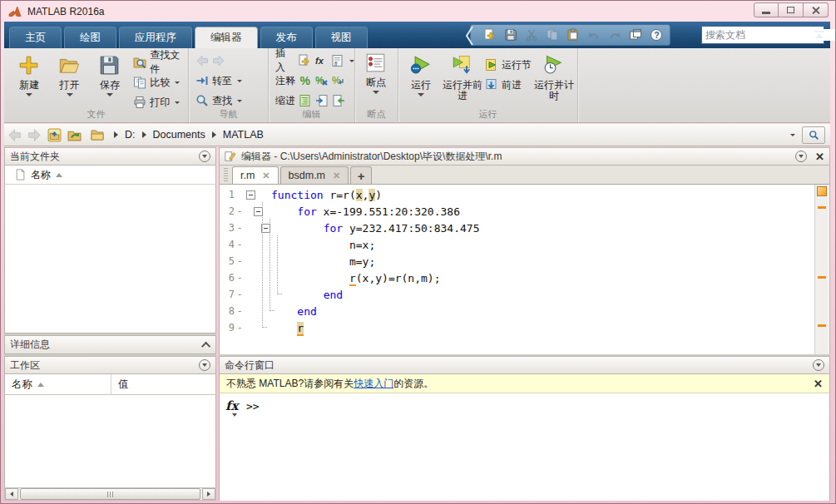  Describe the element at coordinates (54, 135) in the screenshot. I see `folder-up-button` at that location.